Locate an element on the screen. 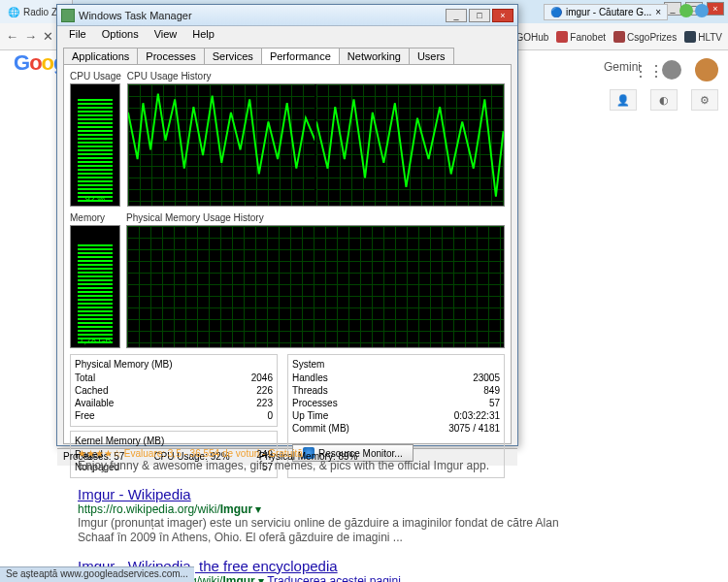 Image resolution: width=728 pixels, height=582 pixels. mem-history-label: Physical Memory Usage History is located at coordinates (315, 217).